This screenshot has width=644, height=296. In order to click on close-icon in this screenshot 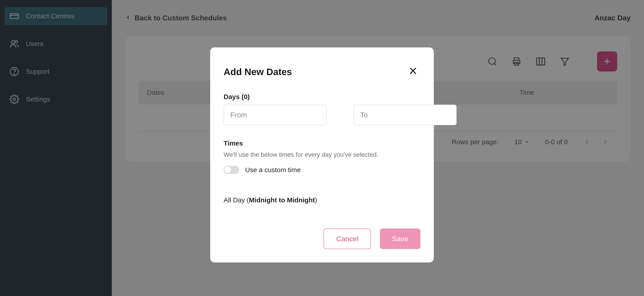, I will do `click(413, 71)`.